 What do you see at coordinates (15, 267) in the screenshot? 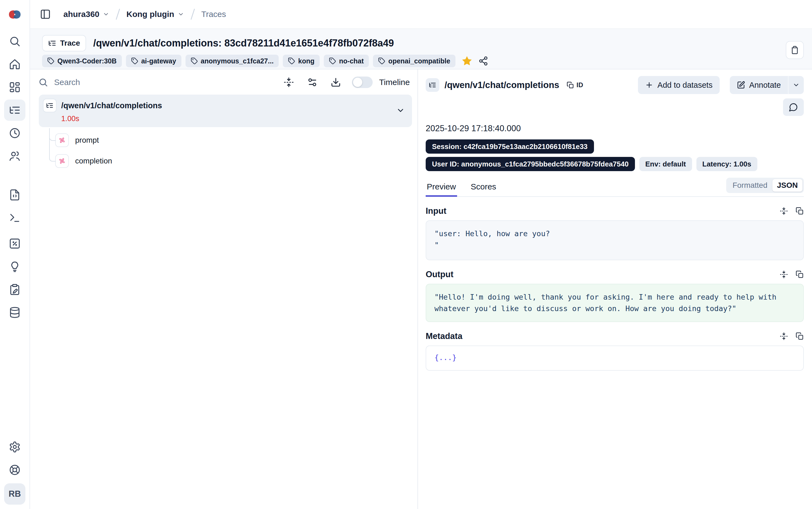
I see `sidebar-item-evaluators` at bounding box center [15, 267].